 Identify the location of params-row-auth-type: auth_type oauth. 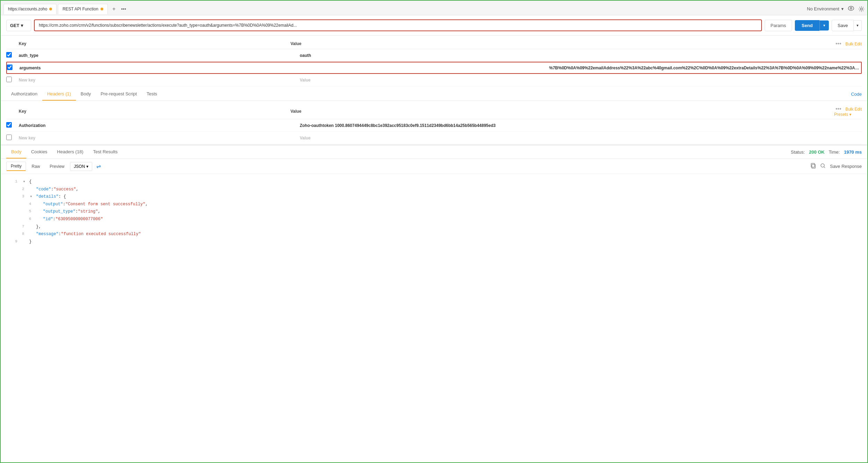
(434, 55).